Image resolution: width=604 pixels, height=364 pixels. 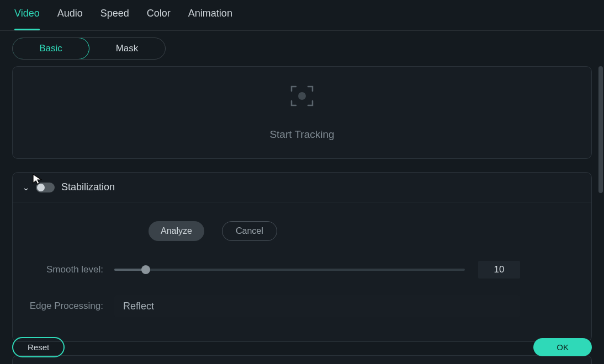 I want to click on top-tabs: Video Audio Speed Color Animation, so click(x=302, y=15).